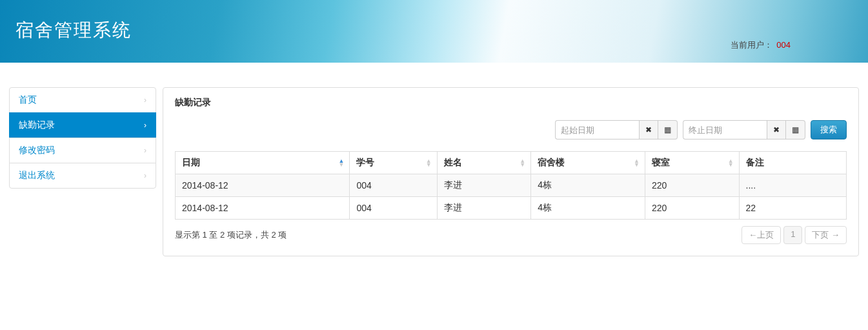  Describe the element at coordinates (511, 235) in the screenshot. I see `table-footer: 显示第 1 至 2 项记录，共 2 项 ←上页 1 下页 →` at that location.